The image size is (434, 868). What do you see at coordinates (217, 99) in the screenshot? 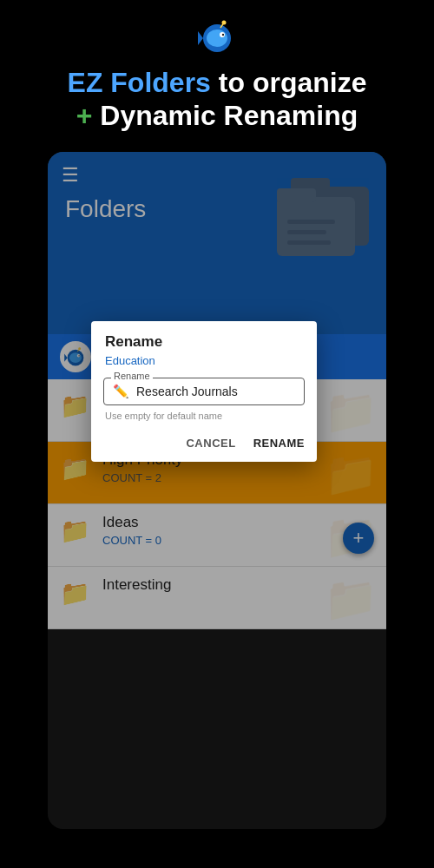
I see `headline: EZ Folders to organize + Dynamic Renamin…` at bounding box center [217, 99].